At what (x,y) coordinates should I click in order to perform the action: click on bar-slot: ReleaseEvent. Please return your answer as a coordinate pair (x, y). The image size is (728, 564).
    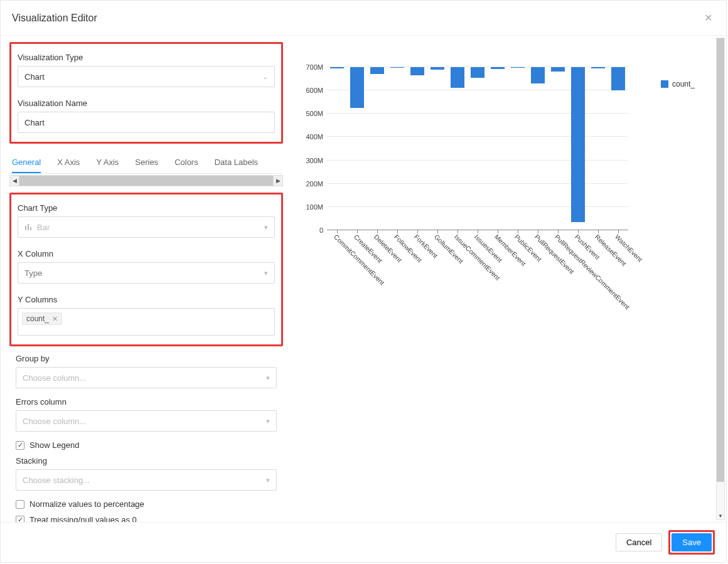
    Looking at the image, I should click on (598, 149).